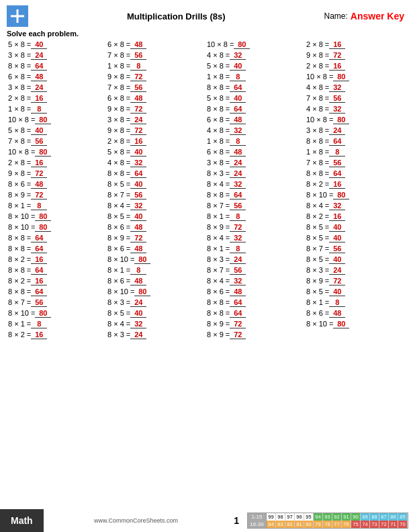 Image resolution: width=411 pixels, height=532 pixels. I want to click on problem-equation: 9 × 8 =, so click(318, 55).